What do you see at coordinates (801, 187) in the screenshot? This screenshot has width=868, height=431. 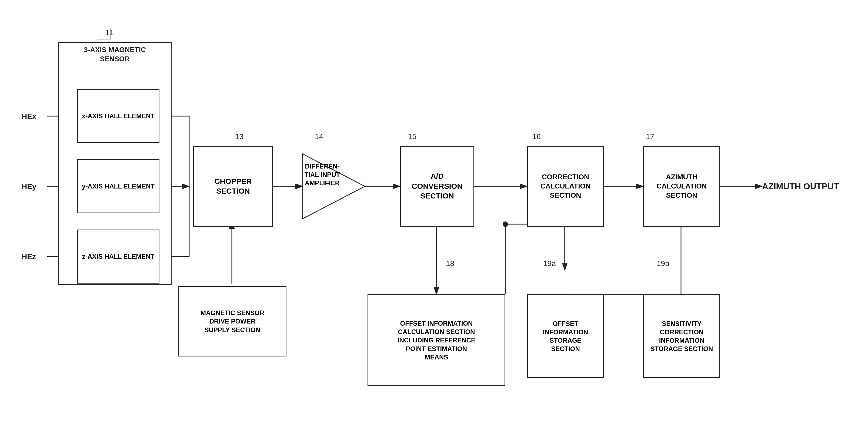 I see `azimuth-output-label: AZIMUTH OUTPUT` at bounding box center [801, 187].